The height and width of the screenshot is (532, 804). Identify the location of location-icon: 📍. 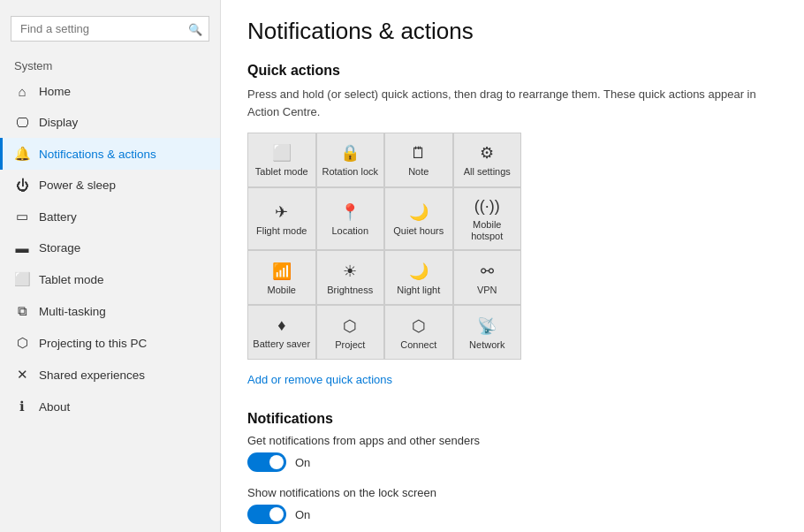
(350, 212).